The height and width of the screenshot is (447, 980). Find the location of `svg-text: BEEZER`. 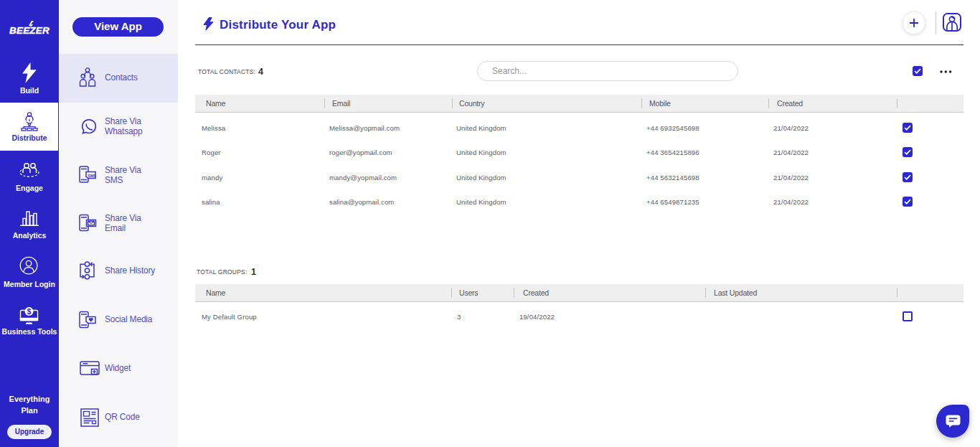

svg-text: BEEZER is located at coordinates (29, 30).